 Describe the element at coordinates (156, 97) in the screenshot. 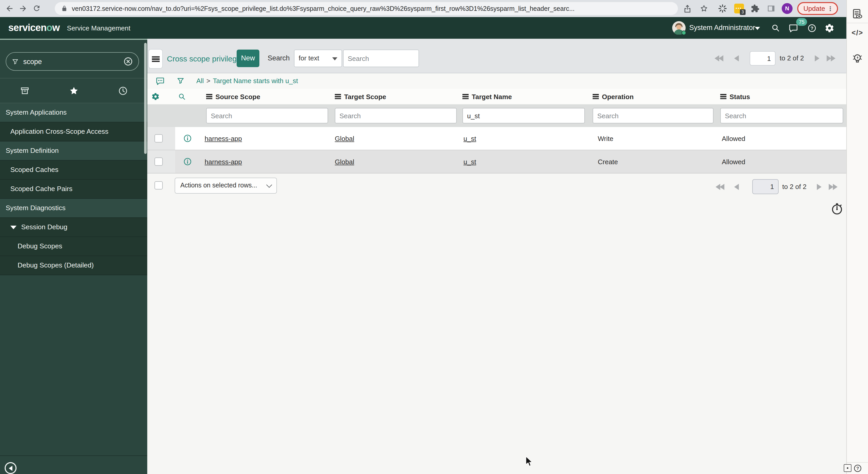

I see `personalize-list-gear-icon` at that location.